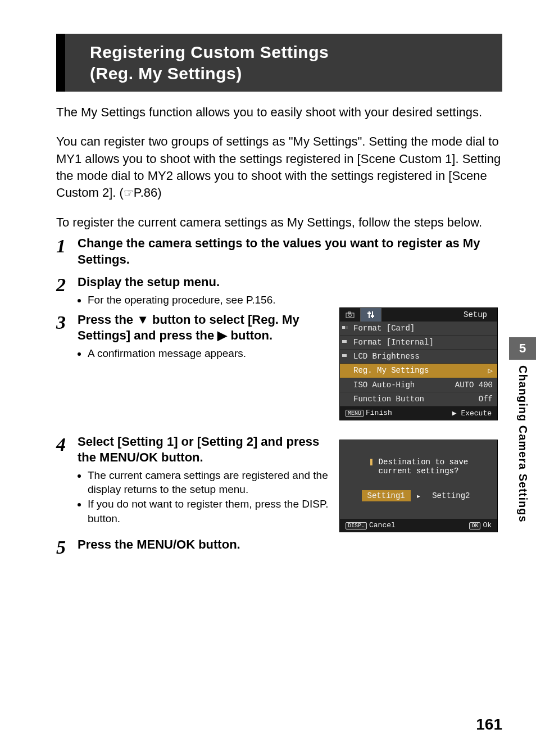 The width and height of the screenshot is (536, 756). What do you see at coordinates (419, 486) in the screenshot?
I see `camera-lcd-confirm-dialog: ❚ Destination to save current settings? …` at bounding box center [419, 486].